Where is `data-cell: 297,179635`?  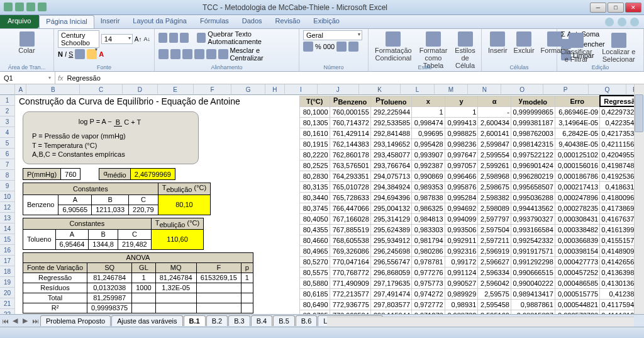
data-cell: 297,179635 is located at coordinates (391, 283).